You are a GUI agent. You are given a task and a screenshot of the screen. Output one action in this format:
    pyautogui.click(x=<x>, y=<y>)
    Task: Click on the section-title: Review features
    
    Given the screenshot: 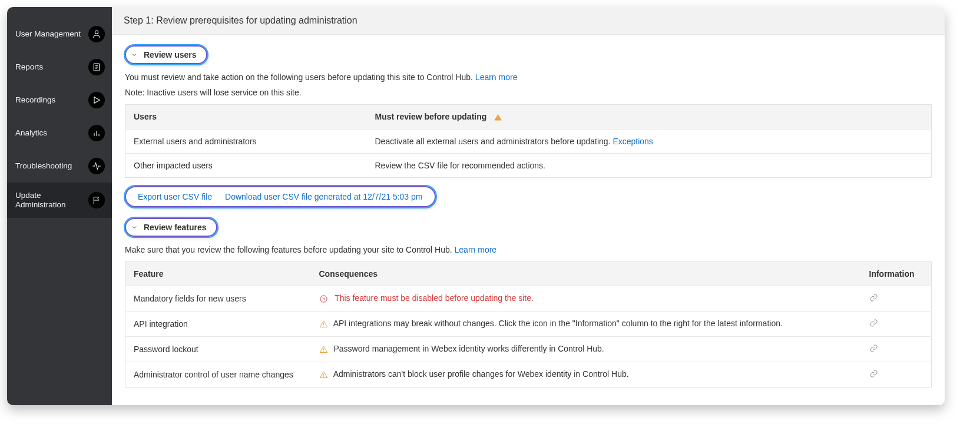 What is the action you would take?
    pyautogui.click(x=176, y=227)
    